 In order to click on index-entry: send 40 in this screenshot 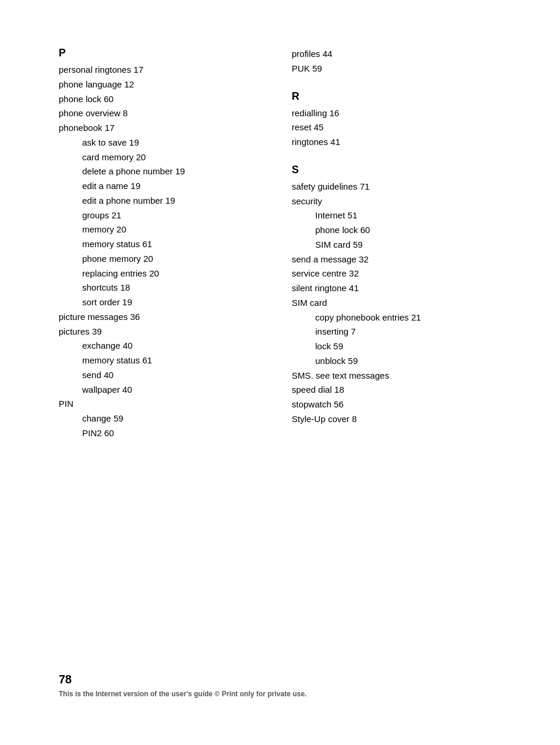, I will do `click(163, 376)`.